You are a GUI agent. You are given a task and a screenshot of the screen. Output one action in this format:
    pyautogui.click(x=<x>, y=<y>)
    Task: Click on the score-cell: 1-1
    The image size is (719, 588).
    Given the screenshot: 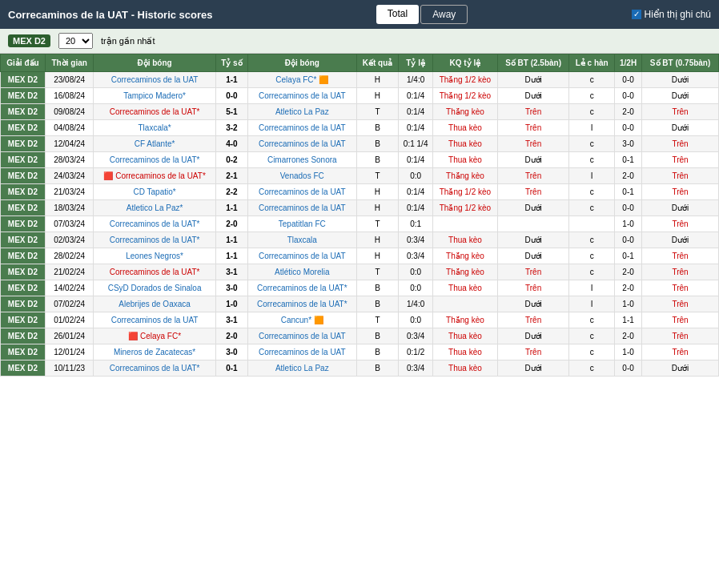 What is the action you would take?
    pyautogui.click(x=231, y=208)
    